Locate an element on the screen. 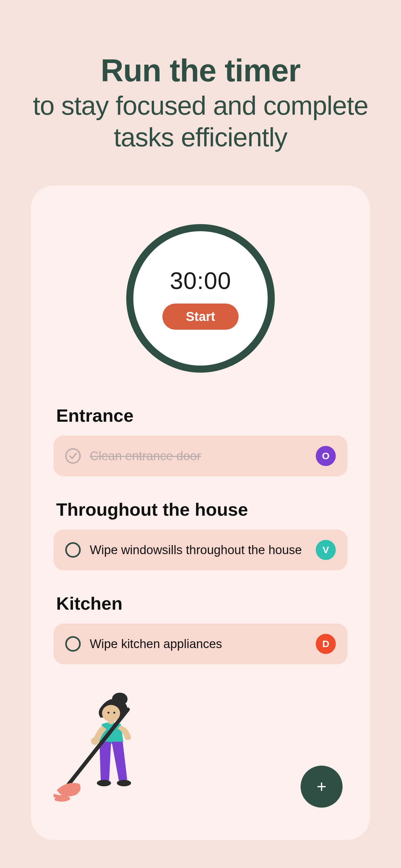 The width and height of the screenshot is (401, 868). section-title: Entrance is located at coordinates (202, 415).